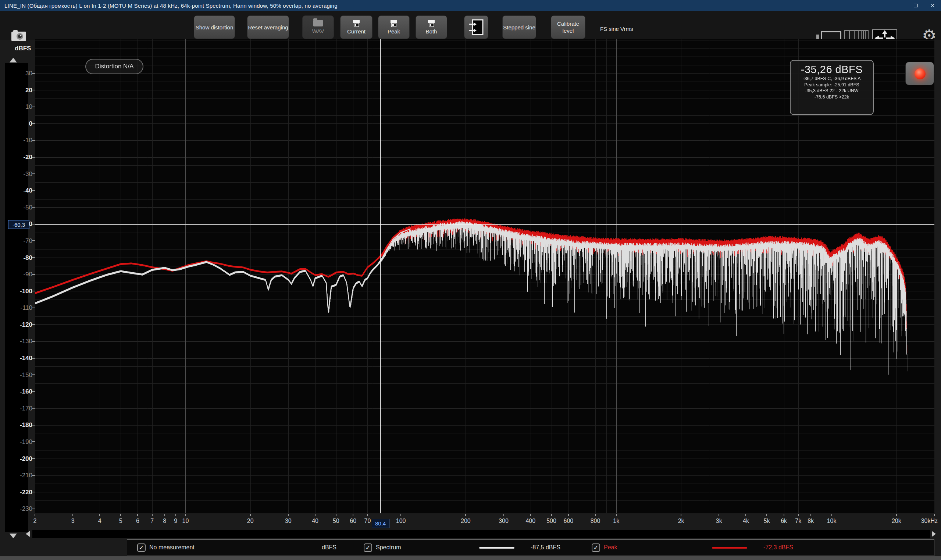  What do you see at coordinates (353, 521) in the screenshot?
I see `x-tick-label: 60` at bounding box center [353, 521].